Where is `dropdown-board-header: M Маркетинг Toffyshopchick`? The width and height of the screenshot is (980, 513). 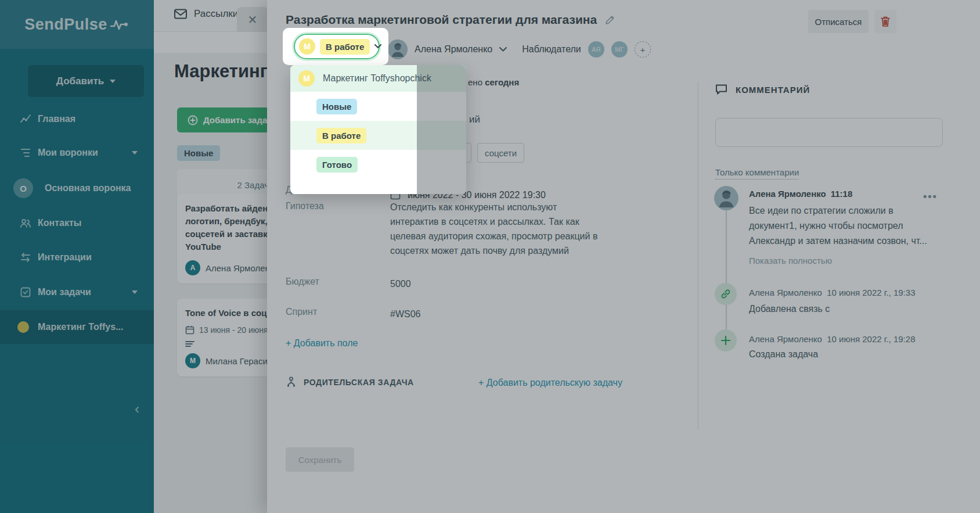
dropdown-board-header: M Маркетинг Toffyshopchick is located at coordinates (379, 78).